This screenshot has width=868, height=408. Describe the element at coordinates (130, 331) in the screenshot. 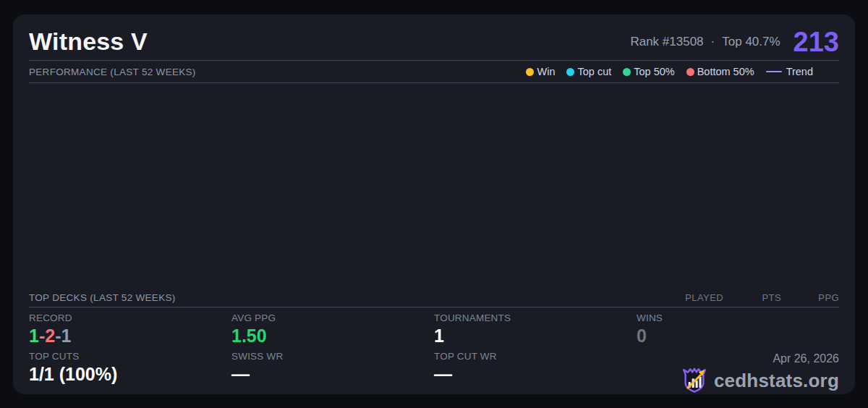

I see `stat-record: RECORD 1-2-1` at that location.